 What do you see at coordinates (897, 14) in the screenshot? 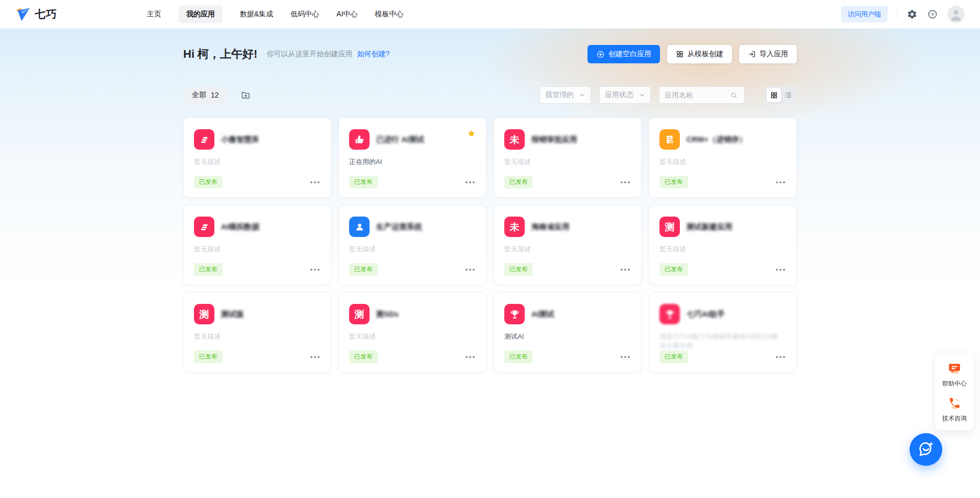
I see `navbar-divider` at bounding box center [897, 14].